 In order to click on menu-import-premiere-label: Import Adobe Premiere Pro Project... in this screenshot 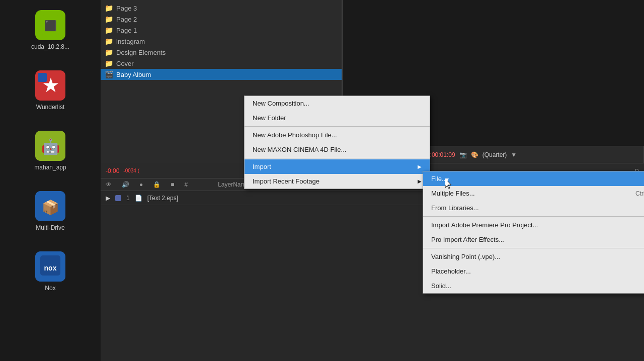, I will do `click(485, 225)`.